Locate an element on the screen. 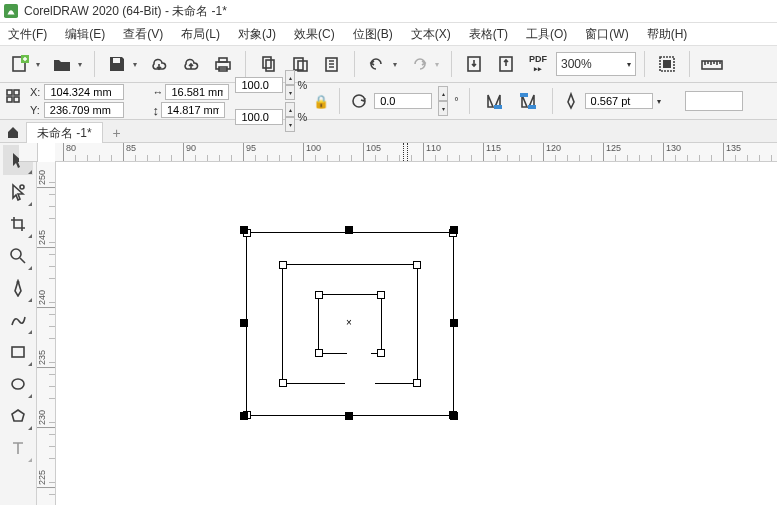  ruler-tick: 245 is located at coordinates (46, 239).